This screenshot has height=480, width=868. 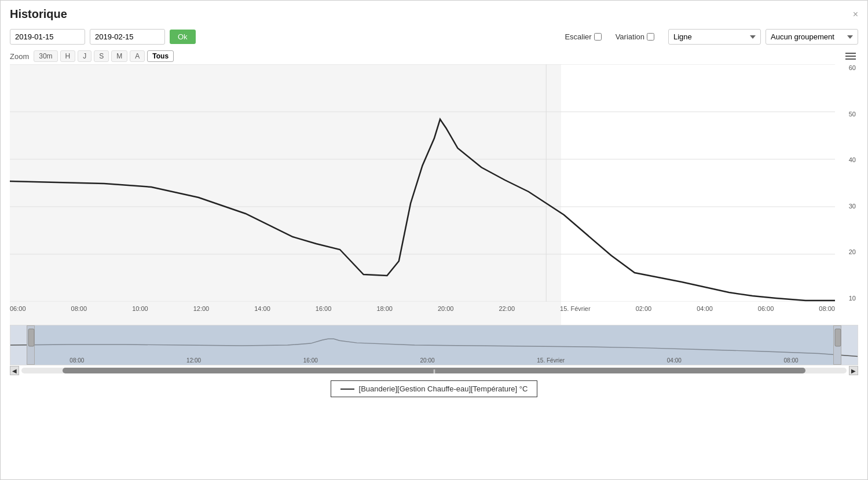 I want to click on scroll-left-arrow: ◀, so click(x=14, y=371).